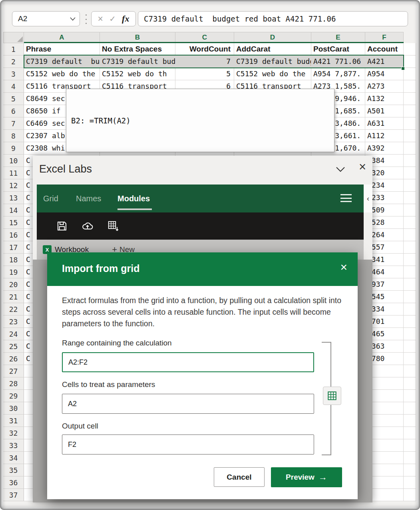  I want to click on row-header: 5, so click(14, 99).